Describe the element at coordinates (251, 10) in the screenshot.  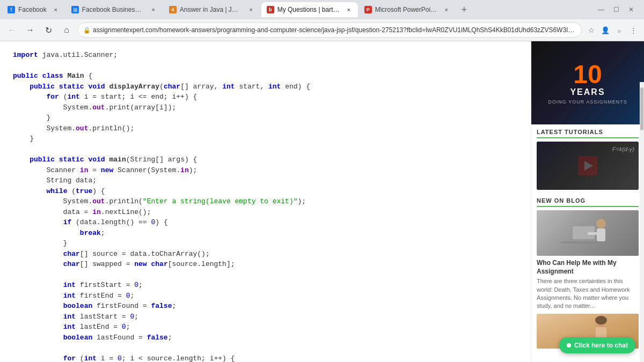
I see `tab-close-answer: ×` at that location.